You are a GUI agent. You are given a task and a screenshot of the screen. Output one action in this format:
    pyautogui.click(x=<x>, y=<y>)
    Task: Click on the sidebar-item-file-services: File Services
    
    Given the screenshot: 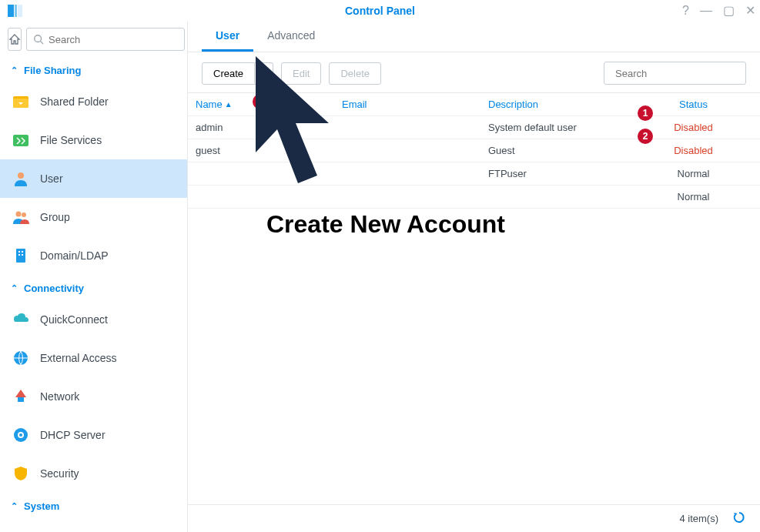 What is the action you would take?
    pyautogui.click(x=94, y=140)
    